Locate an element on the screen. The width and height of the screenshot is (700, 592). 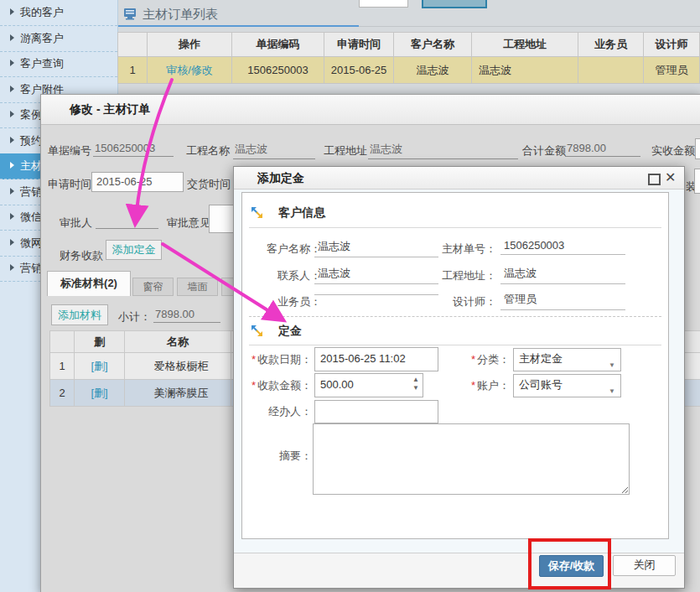
sidebar-item-my-customers: 我的客户 is located at coordinates (59, 13).